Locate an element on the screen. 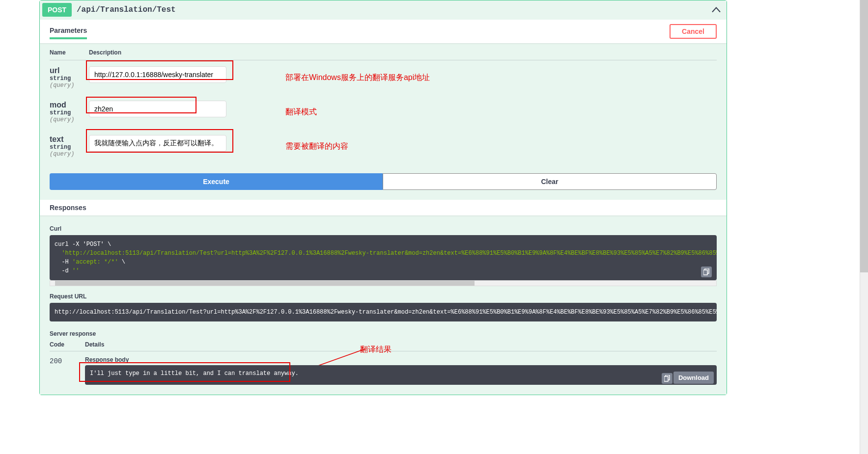 The image size is (868, 454). server-response-label: Server response is located at coordinates (383, 334).